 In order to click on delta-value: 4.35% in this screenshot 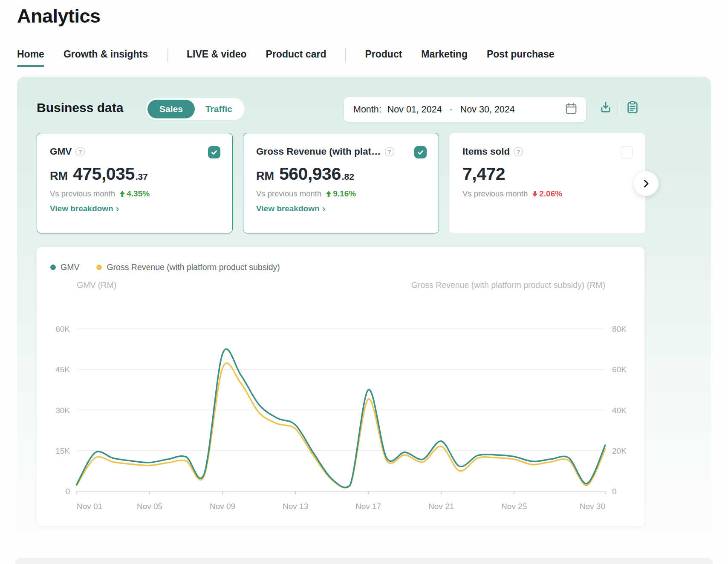, I will do `click(138, 194)`.